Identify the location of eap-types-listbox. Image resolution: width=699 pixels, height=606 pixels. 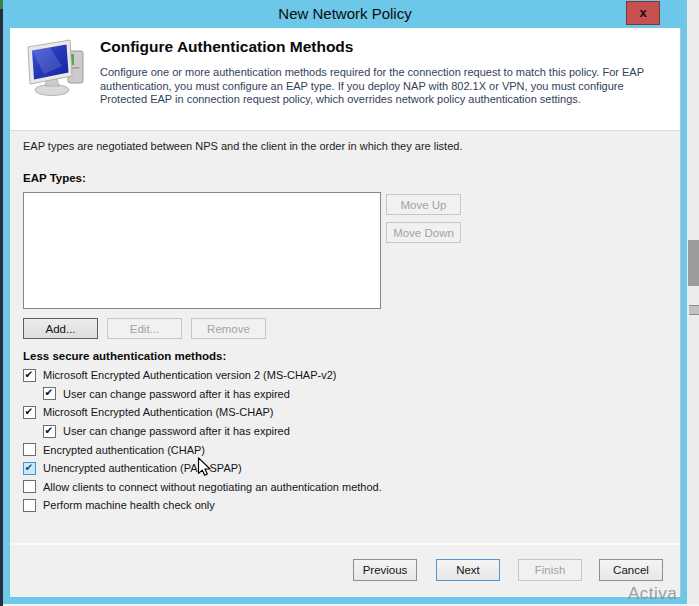
(202, 250).